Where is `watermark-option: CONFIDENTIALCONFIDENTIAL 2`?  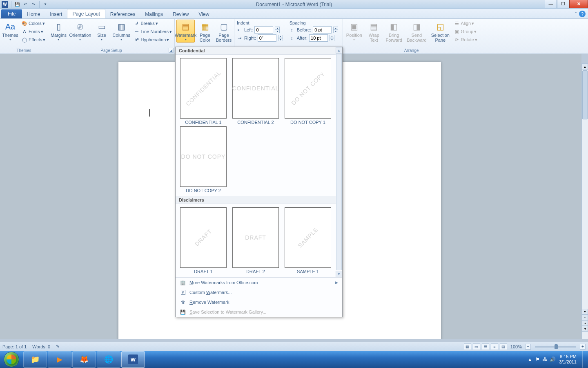 watermark-option: CONFIDENTIALCONFIDENTIAL 2 is located at coordinates (256, 92).